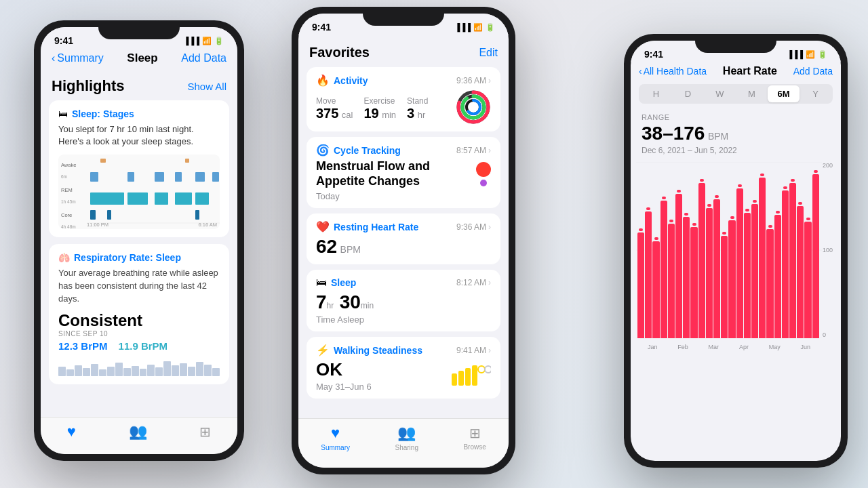 The width and height of the screenshot is (868, 488). I want to click on tab-summary-middle: ♥ Summary, so click(335, 438).